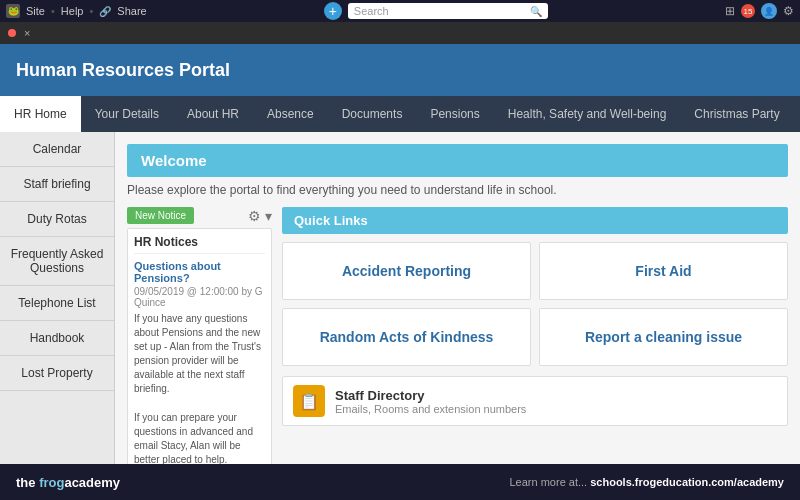 Image resolution: width=800 pixels, height=500 pixels. Describe the element at coordinates (535, 220) in the screenshot. I see `quick-links-header: Quick Links` at that location.